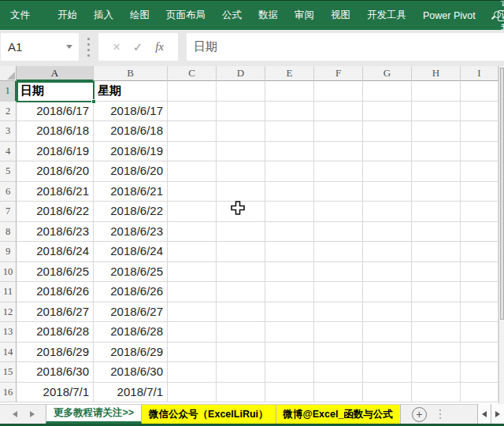  What do you see at coordinates (501, 16) in the screenshot?
I see `share-icon` at bounding box center [501, 16].